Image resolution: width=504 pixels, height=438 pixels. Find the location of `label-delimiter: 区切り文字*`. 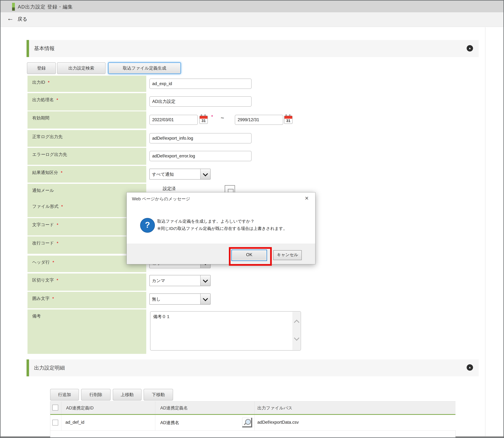

label-delimiter: 区切り文字* is located at coordinates (87, 282).